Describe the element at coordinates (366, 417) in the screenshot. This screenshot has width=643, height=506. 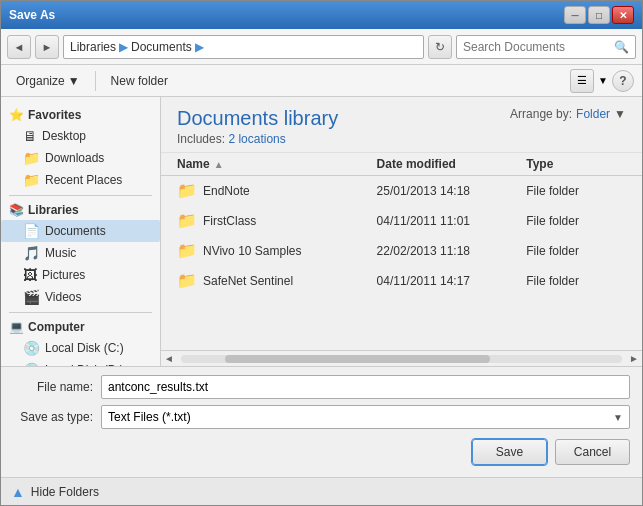
I see `filetype-select: Text Files (*.txt) ▼` at that location.